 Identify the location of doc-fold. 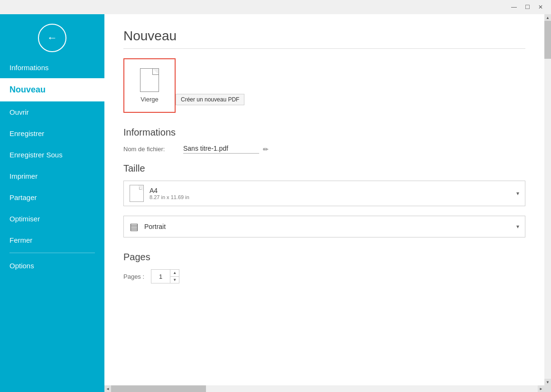
(156, 72).